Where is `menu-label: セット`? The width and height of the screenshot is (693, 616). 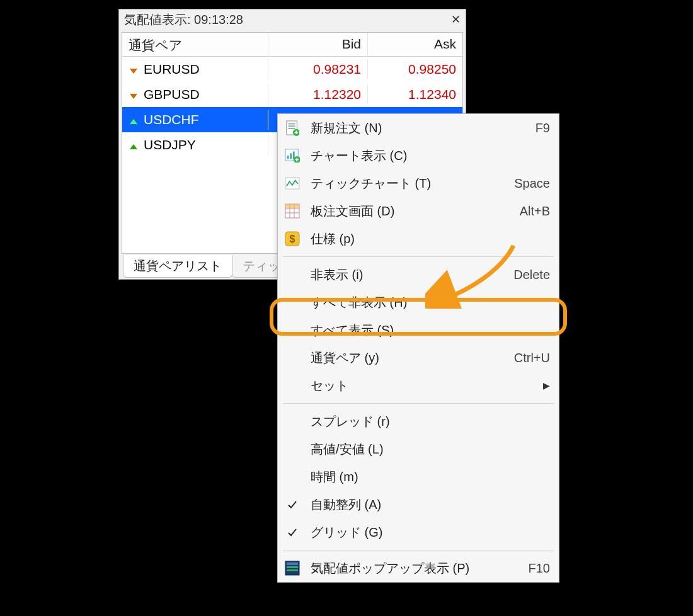 menu-label: セット is located at coordinates (427, 385).